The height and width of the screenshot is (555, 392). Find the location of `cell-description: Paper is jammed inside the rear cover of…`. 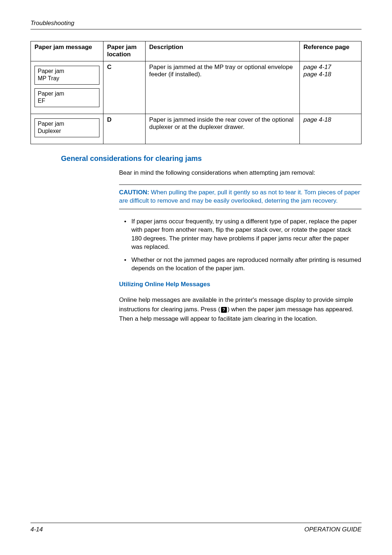

cell-description: Paper is jammed inside the rear cover of… is located at coordinates (223, 129).